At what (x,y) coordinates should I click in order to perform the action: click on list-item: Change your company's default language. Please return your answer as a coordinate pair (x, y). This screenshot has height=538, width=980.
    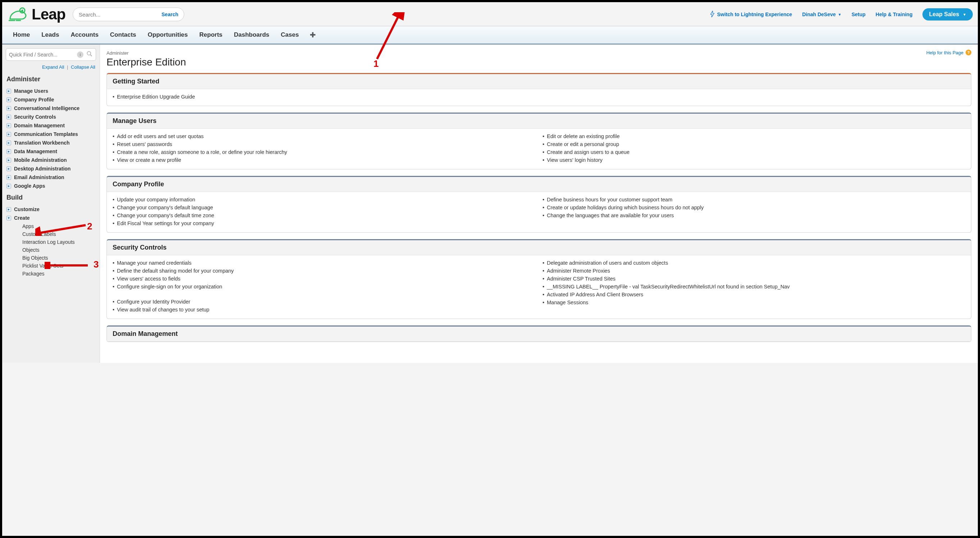
    Looking at the image, I should click on (324, 208).